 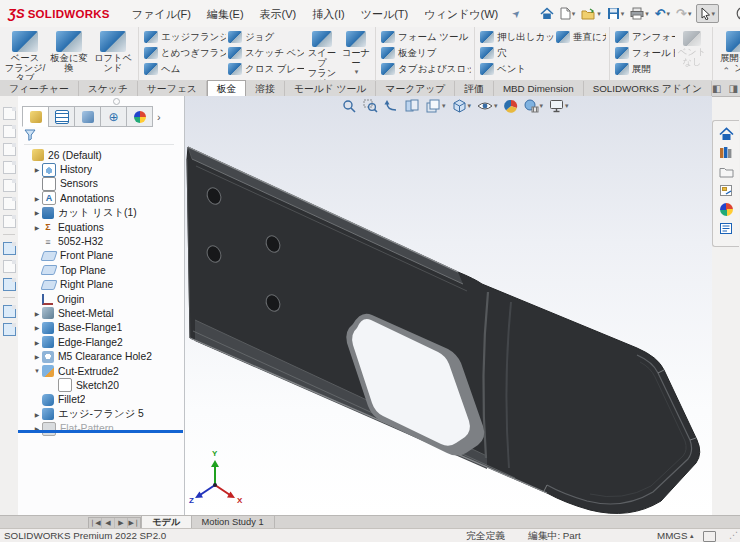 What do you see at coordinates (516, 37) in the screenshot?
I see `extruded-cut-button: 押し出しカット` at bounding box center [516, 37].